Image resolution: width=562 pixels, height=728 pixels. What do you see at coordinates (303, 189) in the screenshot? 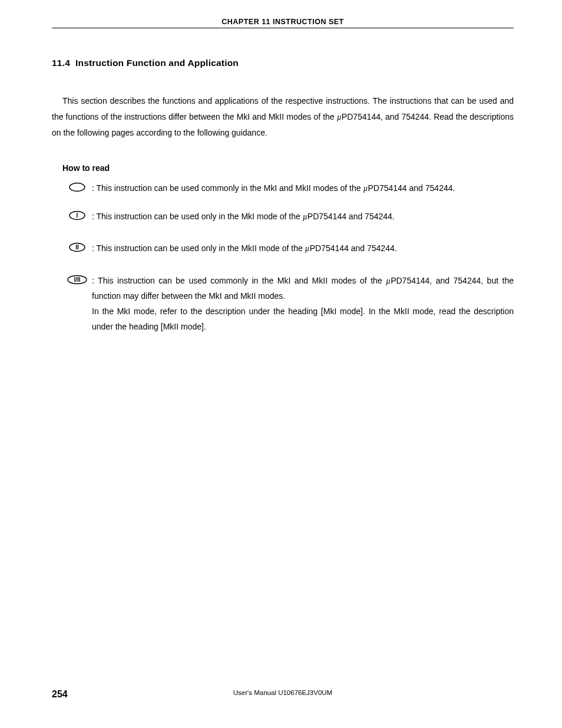
I see `legend-text-common: : This instruction can be used commonly …` at bounding box center [303, 189].